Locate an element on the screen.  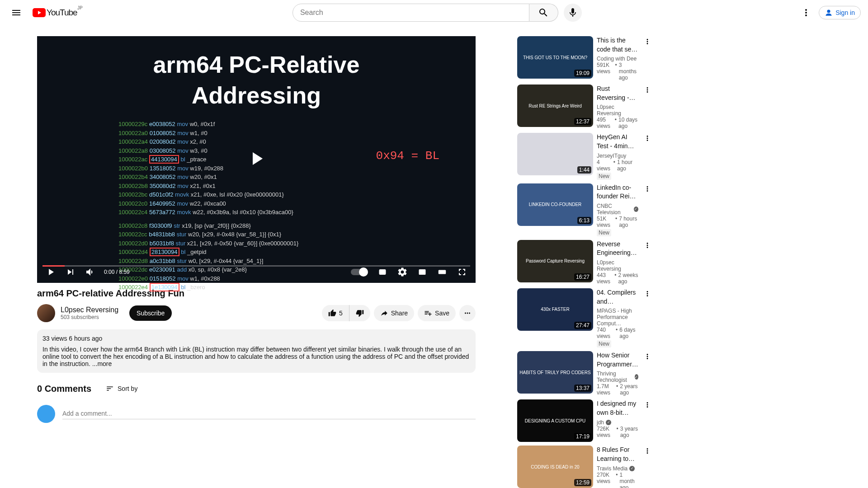
related-channel-name: Travis Media ✓ is located at coordinates (618, 469).